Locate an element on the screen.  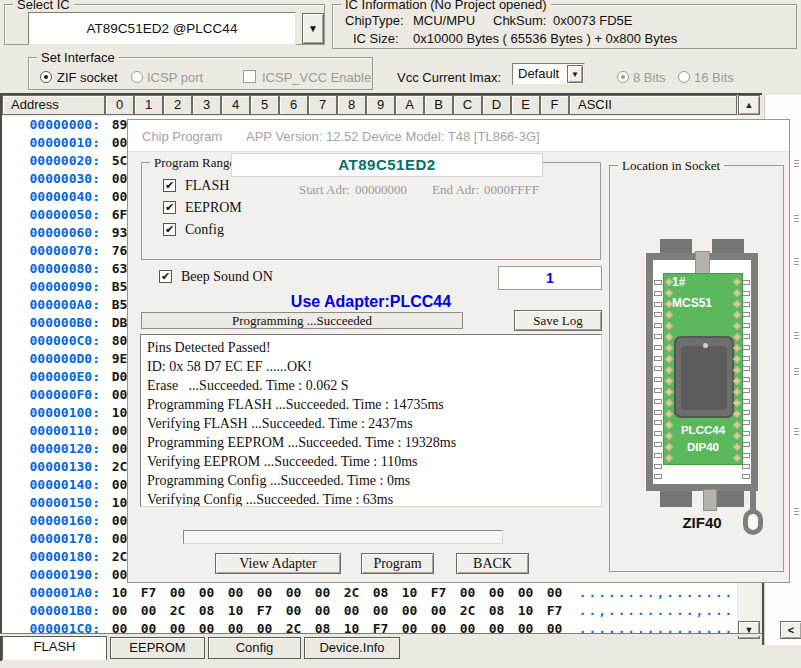
program-button: Program is located at coordinates (398, 564).